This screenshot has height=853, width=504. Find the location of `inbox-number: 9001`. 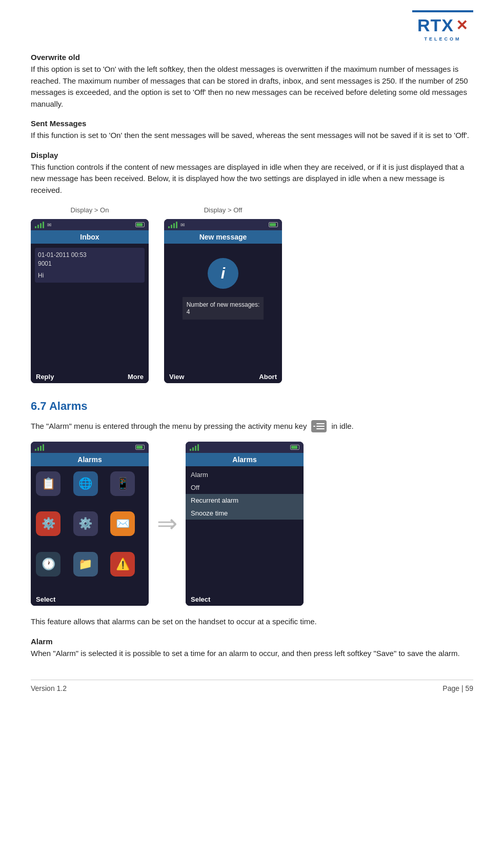

inbox-number: 9001 is located at coordinates (90, 264).